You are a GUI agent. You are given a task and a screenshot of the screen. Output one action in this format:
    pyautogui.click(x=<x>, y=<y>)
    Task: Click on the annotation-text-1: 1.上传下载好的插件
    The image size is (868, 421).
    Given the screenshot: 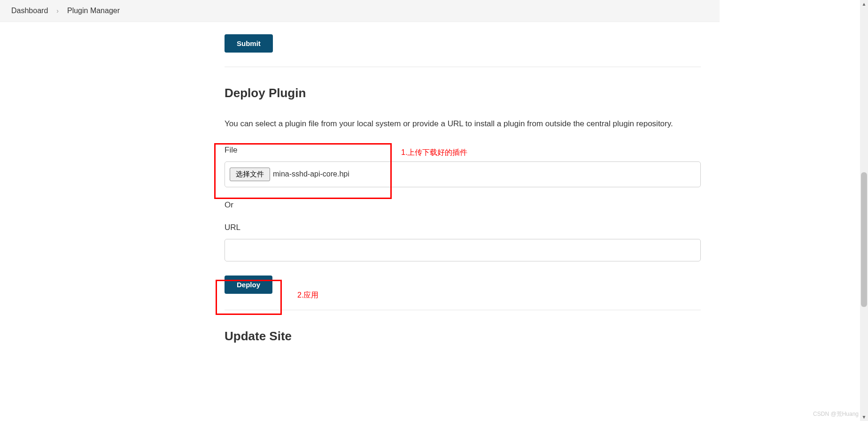 What is the action you would take?
    pyautogui.click(x=434, y=153)
    